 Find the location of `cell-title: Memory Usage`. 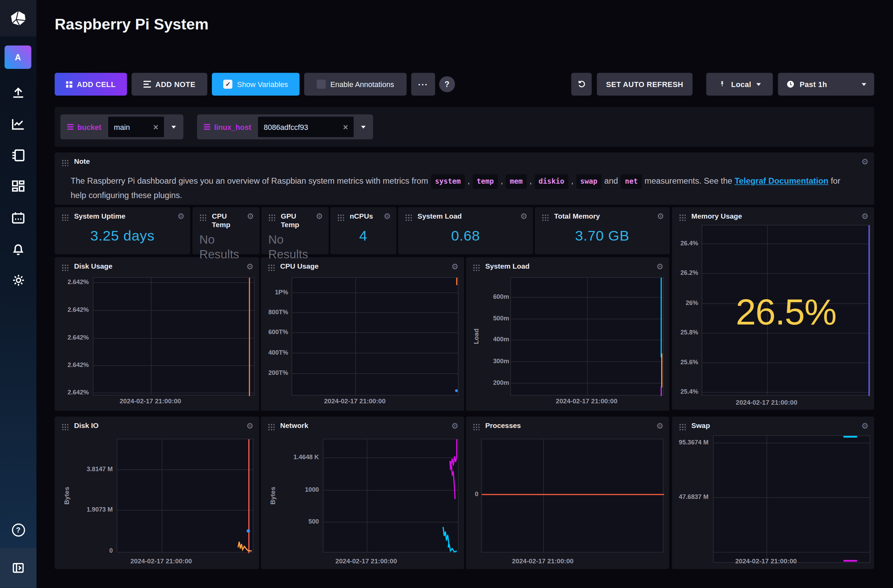

cell-title: Memory Usage is located at coordinates (717, 216).